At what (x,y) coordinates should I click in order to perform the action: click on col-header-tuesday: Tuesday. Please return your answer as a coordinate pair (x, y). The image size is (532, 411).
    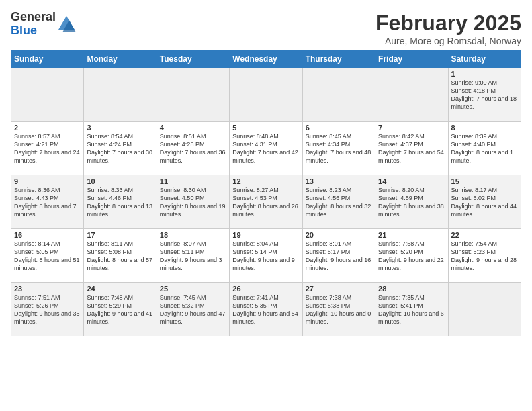
    Looking at the image, I should click on (193, 59).